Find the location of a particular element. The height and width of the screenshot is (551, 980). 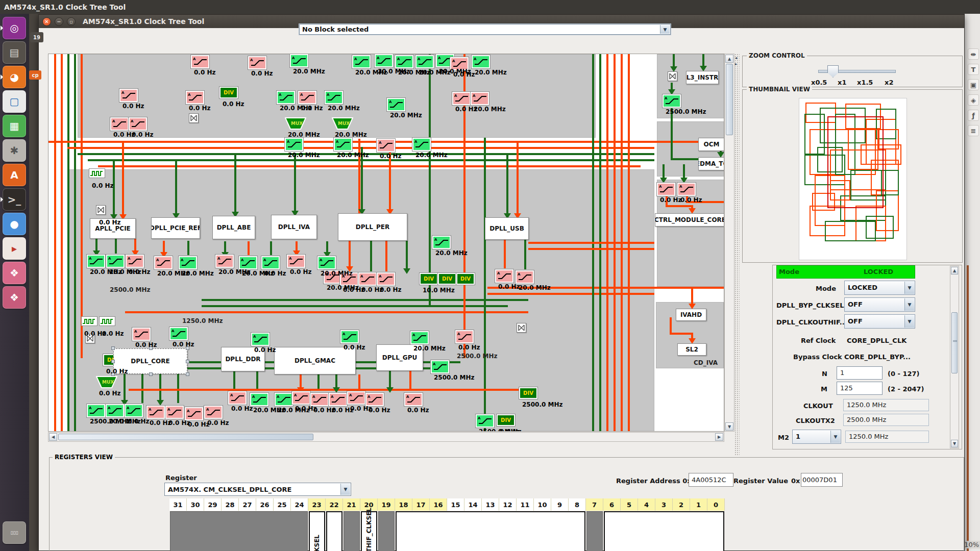

module-box-edma_tc: EDMA_TC is located at coordinates (712, 164).